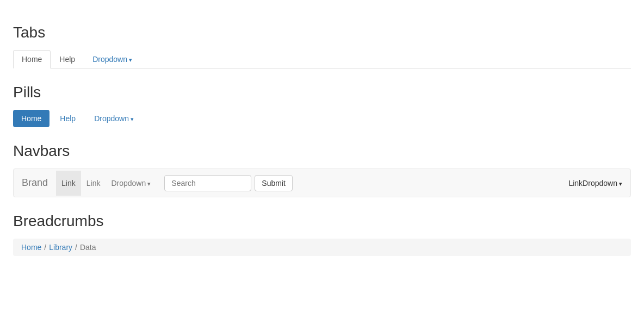 The width and height of the screenshot is (644, 331). What do you see at coordinates (322, 59) in the screenshot?
I see `tabs-nav: Home Help Dropdown` at bounding box center [322, 59].